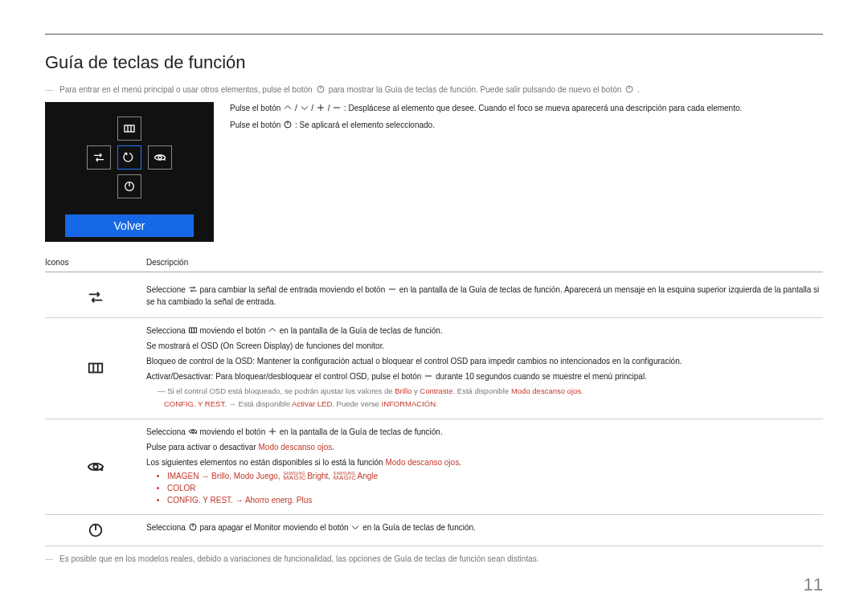 The width and height of the screenshot is (868, 613). What do you see at coordinates (542, 376) in the screenshot?
I see `text: durante 10 segundos cuando se muestre el…` at bounding box center [542, 376].